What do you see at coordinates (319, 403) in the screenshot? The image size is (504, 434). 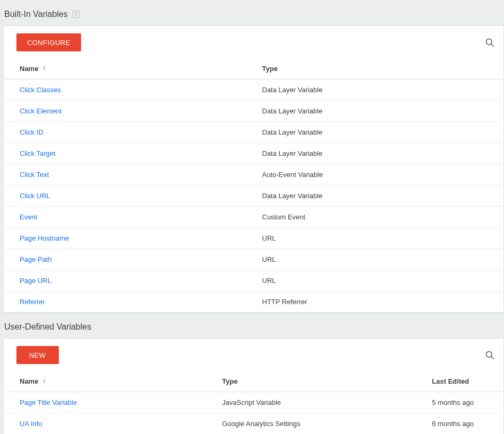 I see `variable-type: JavaScript Variable` at bounding box center [319, 403].